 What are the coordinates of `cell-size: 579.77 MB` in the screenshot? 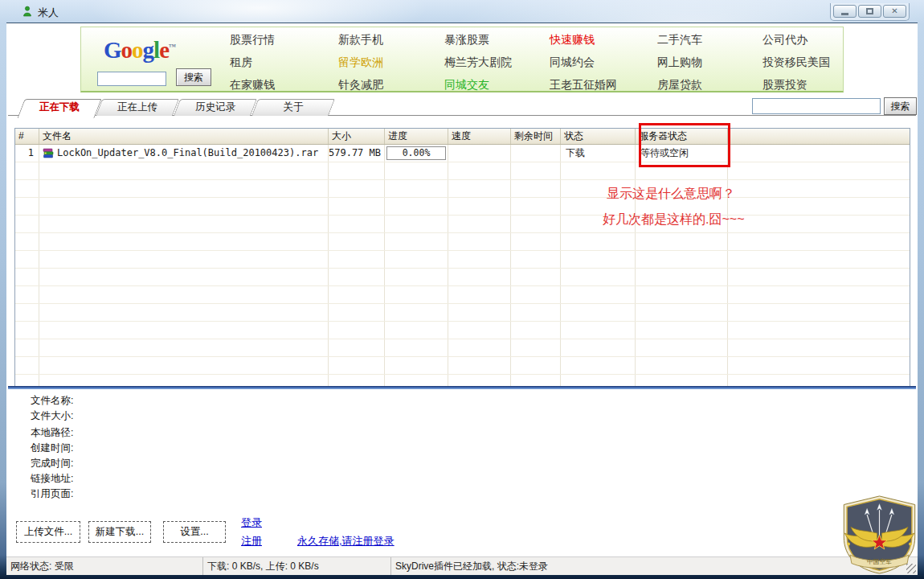 It's located at (357, 153).